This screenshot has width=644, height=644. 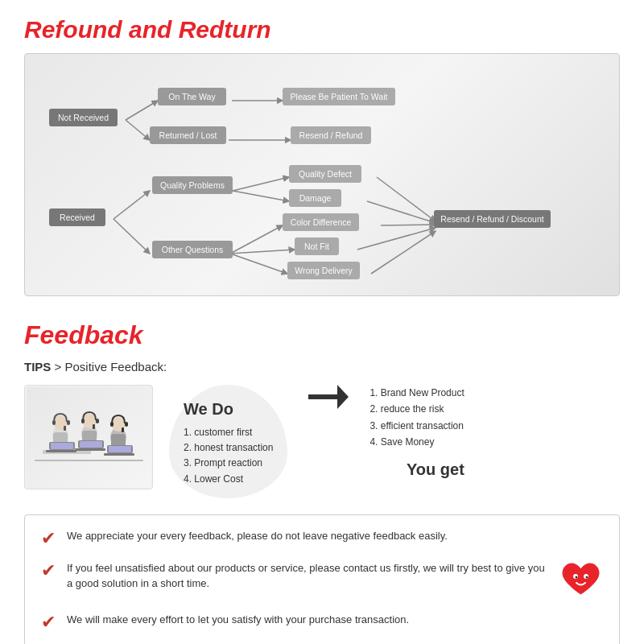 I want to click on checkmark-2: ✔, so click(x=48, y=571).